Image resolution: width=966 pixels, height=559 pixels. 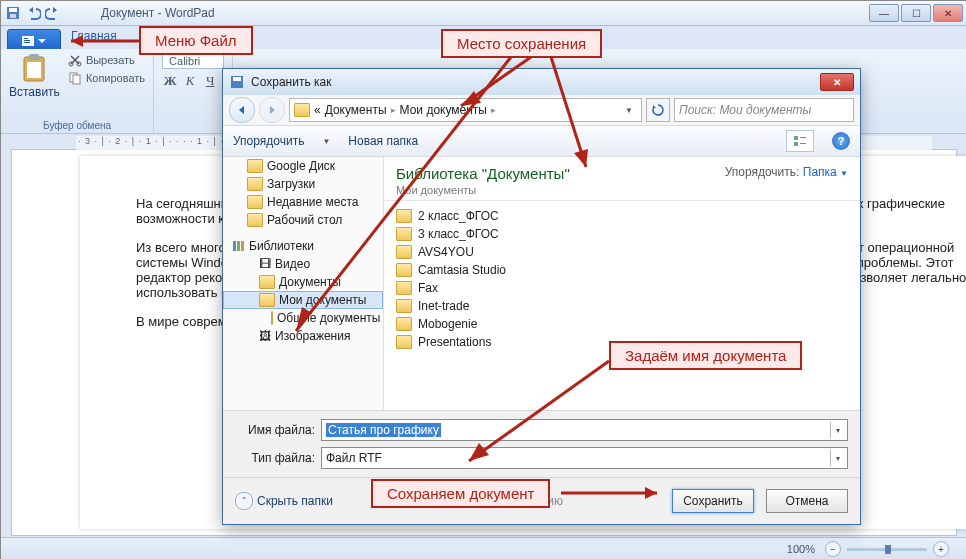 I want to click on list-item: Mobogenie, so click(x=622, y=324).